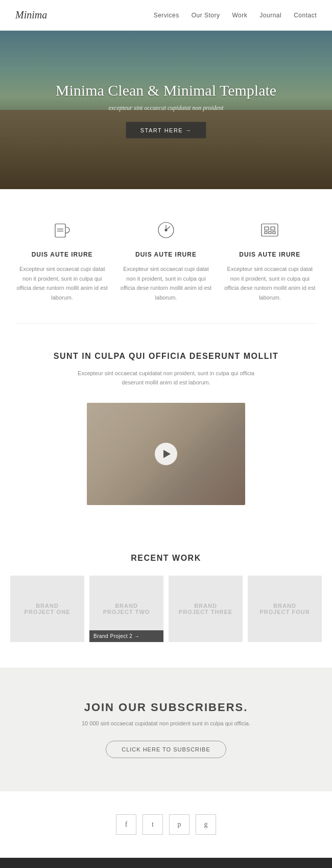  Describe the element at coordinates (167, 110) in the screenshot. I see `hero-content: Minima Clean & Minimal Template excepteu…` at that location.